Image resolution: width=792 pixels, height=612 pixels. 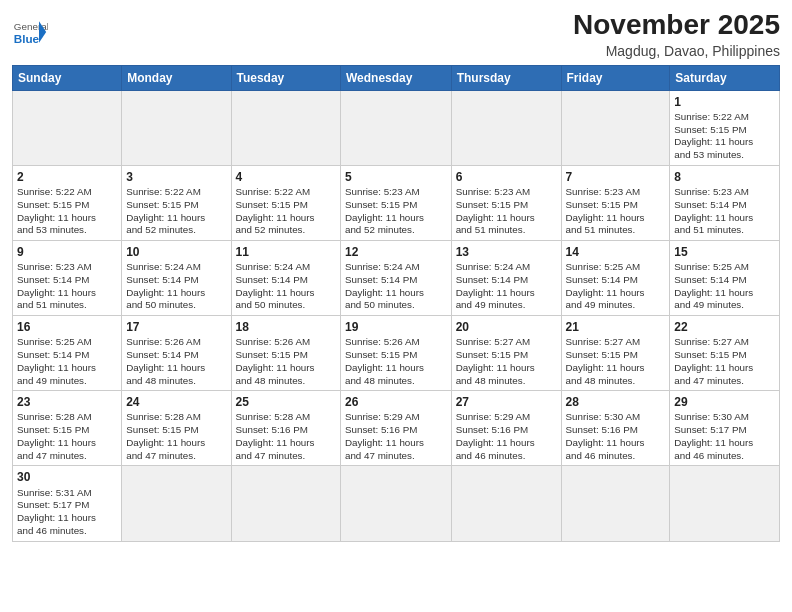 What do you see at coordinates (286, 354) in the screenshot?
I see `table-row: 18Sunrise: 5:26 AM Sunset: 5:15 PM Dayli…` at bounding box center [286, 354].